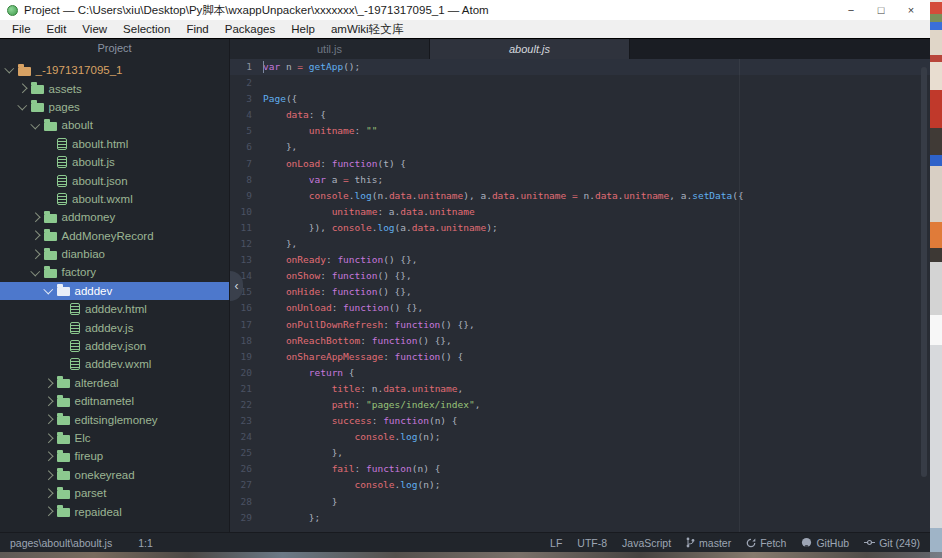 This screenshot has height=558, width=942. What do you see at coordinates (114, 180) in the screenshot?
I see `tree-item-aboult.json: aboult.json` at bounding box center [114, 180].